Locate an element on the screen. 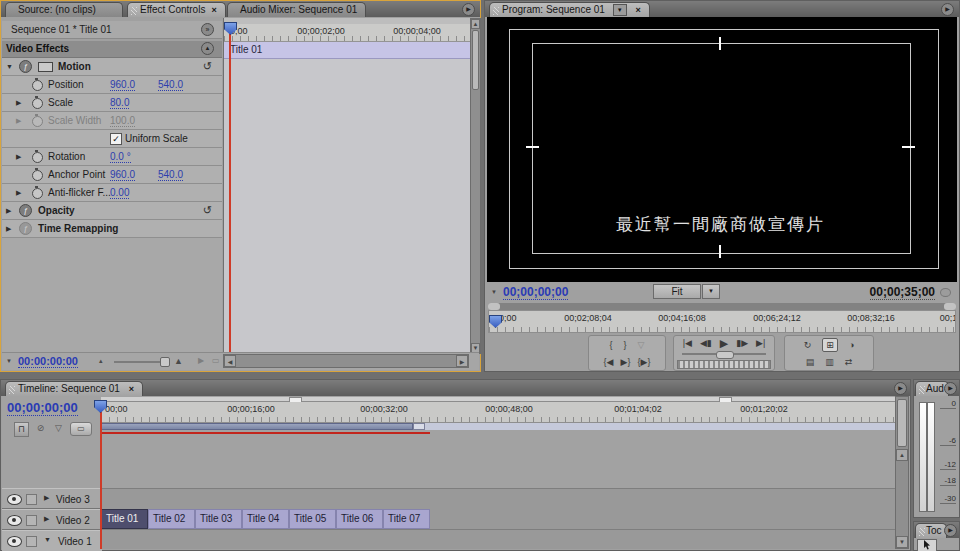 The width and height of the screenshot is (960, 551). fit-select: Fit is located at coordinates (677, 292).